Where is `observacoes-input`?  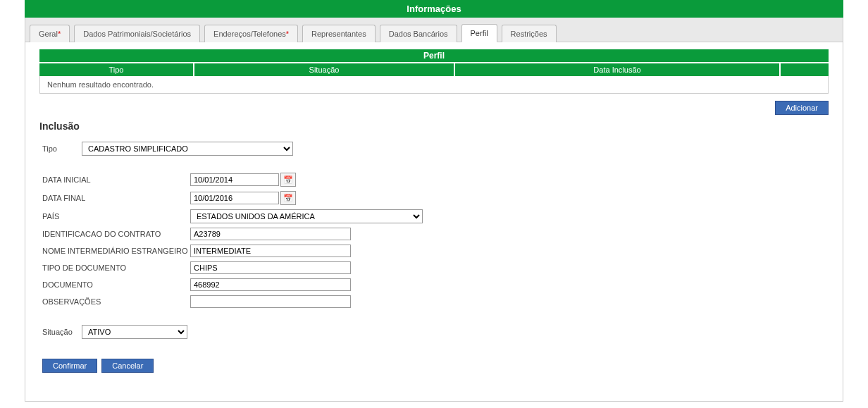 observacoes-input is located at coordinates (271, 302).